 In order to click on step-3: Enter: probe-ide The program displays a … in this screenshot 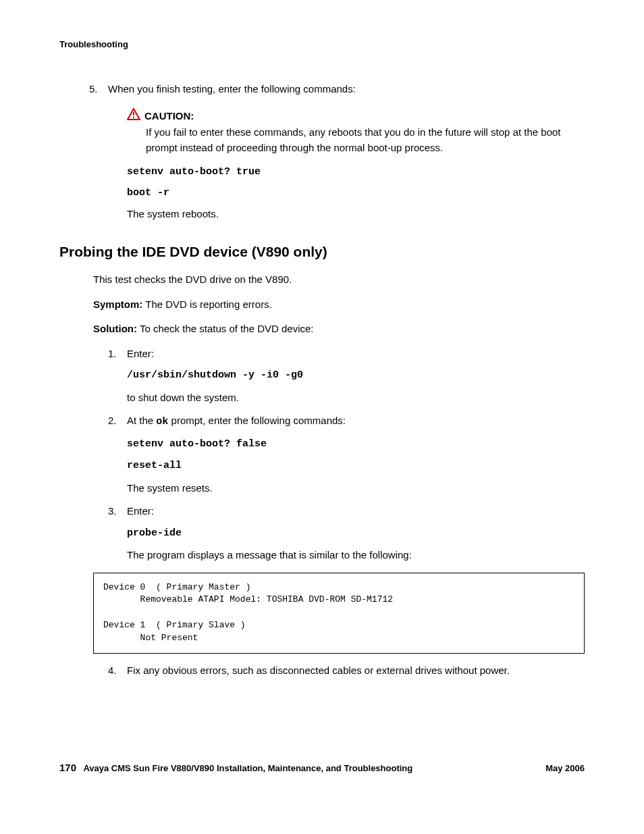, I will do `click(356, 533)`.